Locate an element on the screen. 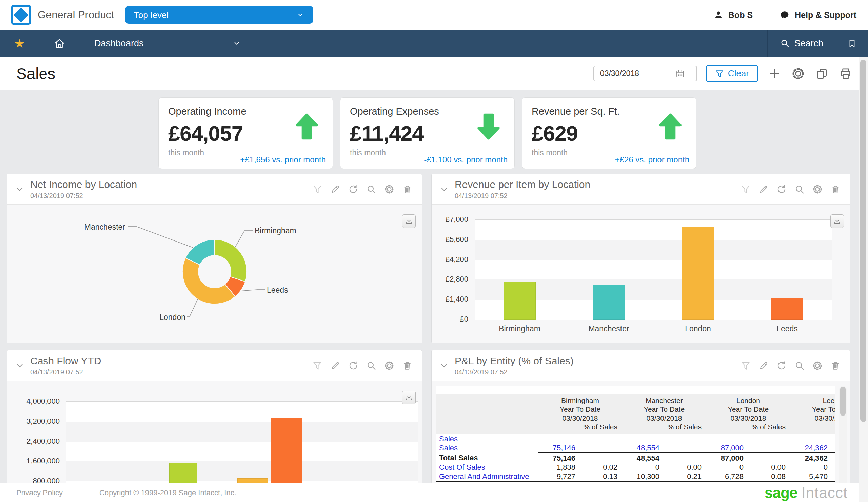 Image resolution: width=868 pixels, height=502 pixels. clear-filter-button: Clear is located at coordinates (732, 74).